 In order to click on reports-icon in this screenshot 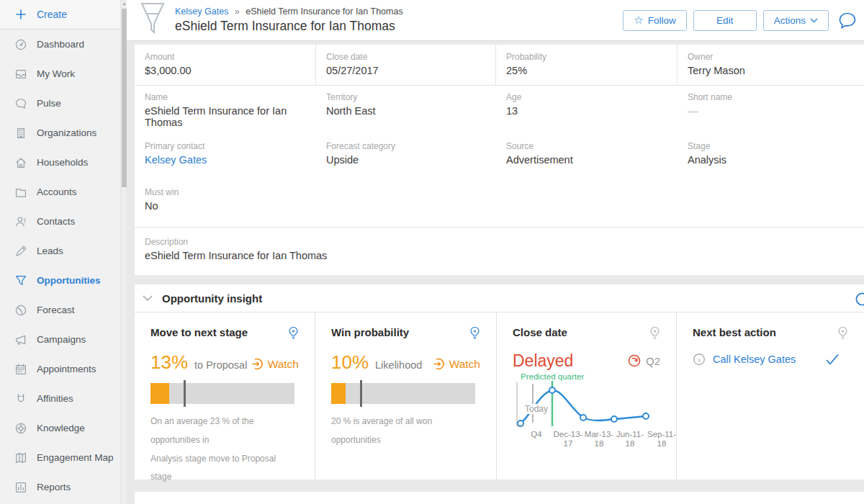, I will do `click(21, 487)`.